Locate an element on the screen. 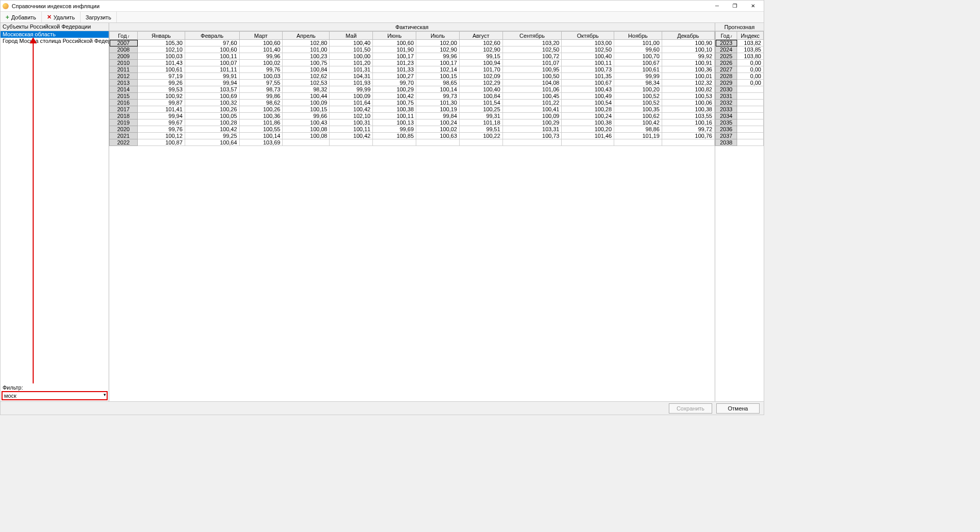  year-cell: 2007 is located at coordinates (123, 43).